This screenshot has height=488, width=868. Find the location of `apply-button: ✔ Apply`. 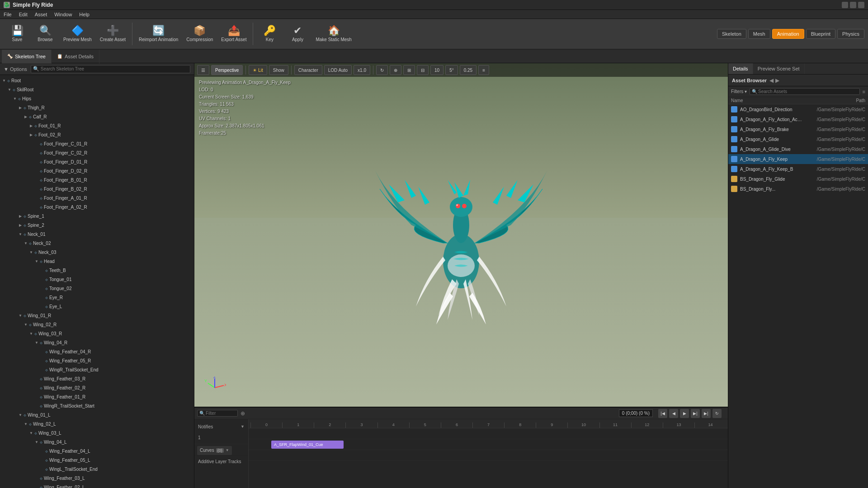

apply-button: ✔ Apply is located at coordinates (297, 34).